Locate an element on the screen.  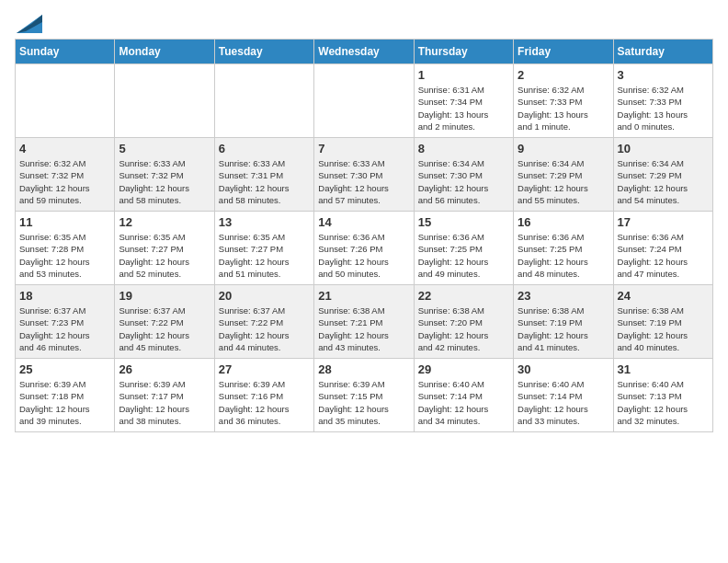
day-info: Sunrise: 6:39 AM Sunset: 7:18 PM Dayligh… is located at coordinates (64, 403).